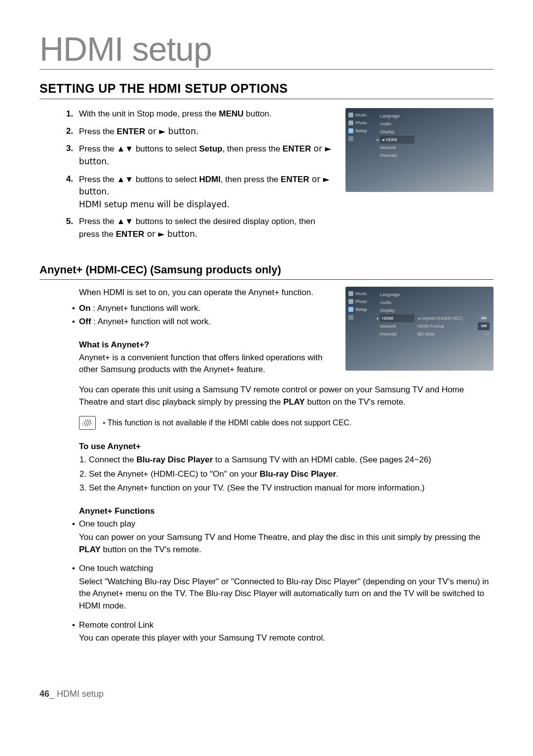 The width and height of the screenshot is (533, 756). What do you see at coordinates (361, 302) in the screenshot?
I see `osd2-left-photo: Photo` at bounding box center [361, 302].